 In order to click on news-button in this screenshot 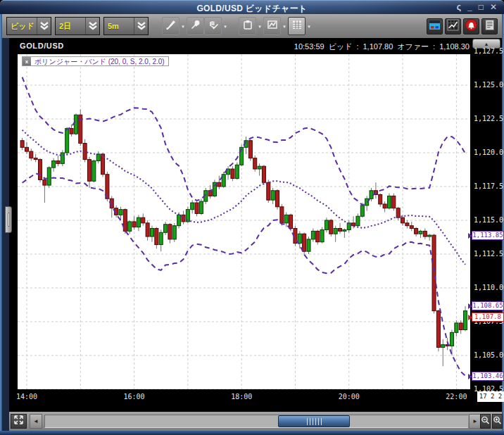, I will do `click(490, 27)`.